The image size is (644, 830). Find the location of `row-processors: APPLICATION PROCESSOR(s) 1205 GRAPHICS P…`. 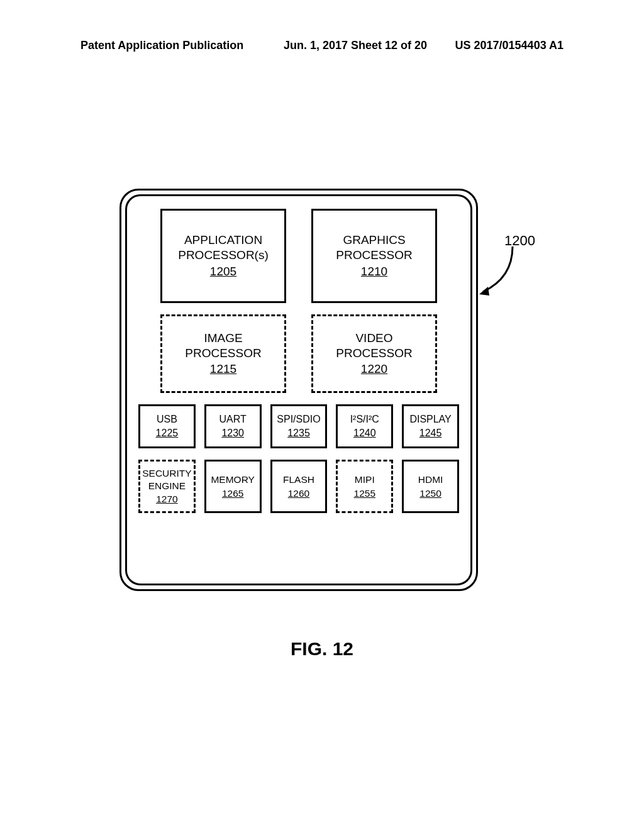

row-processors: APPLICATION PROCESSOR(s) 1205 GRAPHICS P… is located at coordinates (299, 256).